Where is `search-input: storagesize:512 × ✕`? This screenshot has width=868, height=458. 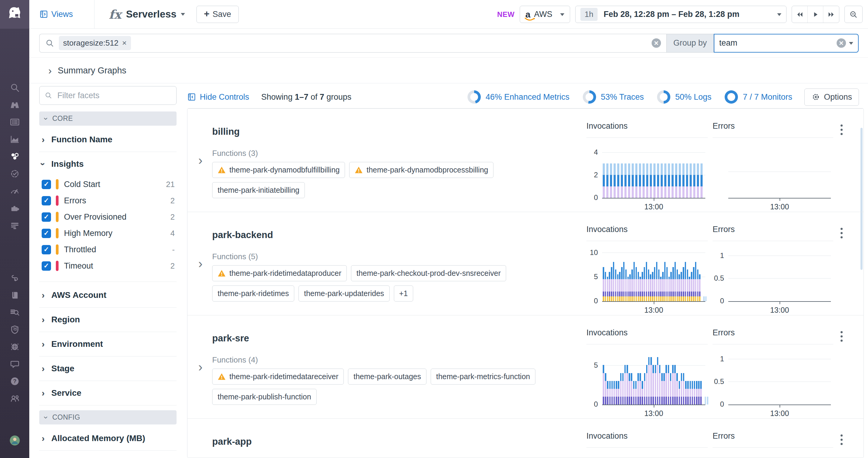
search-input: storagesize:512 × ✕ is located at coordinates (353, 43).